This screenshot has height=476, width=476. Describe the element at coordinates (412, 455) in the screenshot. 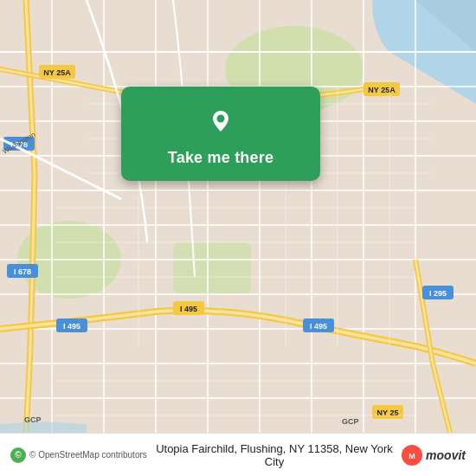

I see `moovit-logo-icon: M` at that location.